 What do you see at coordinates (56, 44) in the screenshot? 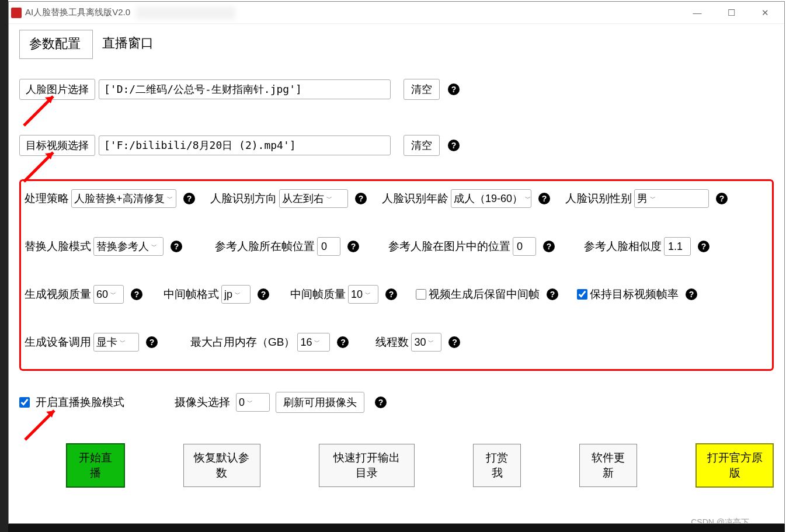
I see `tab-config: 参数配置` at bounding box center [56, 44].